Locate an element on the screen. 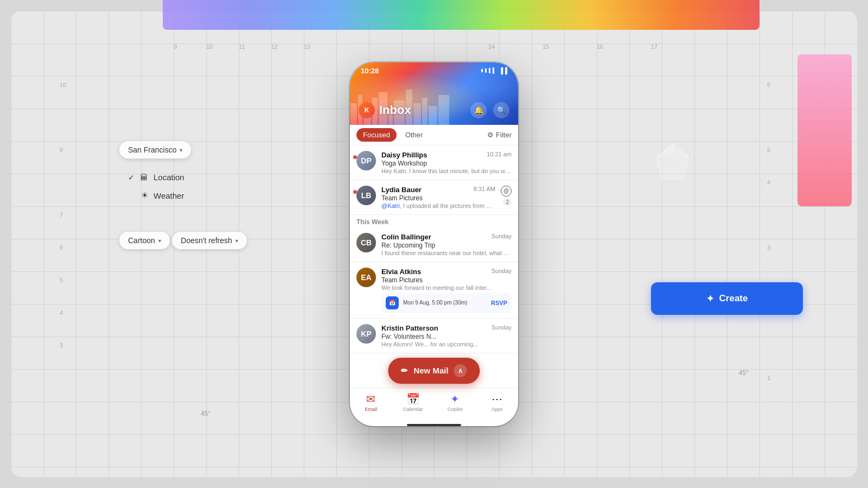 Image resolution: width=868 pixels, height=488 pixels. check-icon: ✓ is located at coordinates (131, 178).